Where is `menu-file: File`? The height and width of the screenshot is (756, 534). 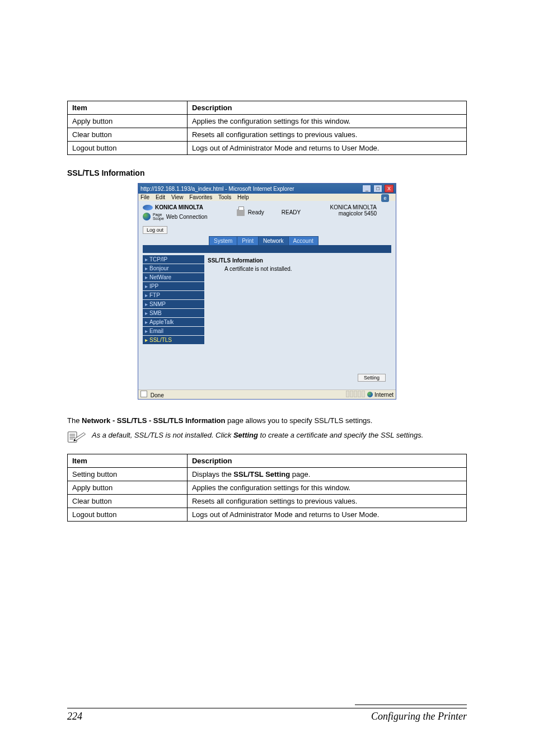
menu-file: File is located at coordinates (145, 197).